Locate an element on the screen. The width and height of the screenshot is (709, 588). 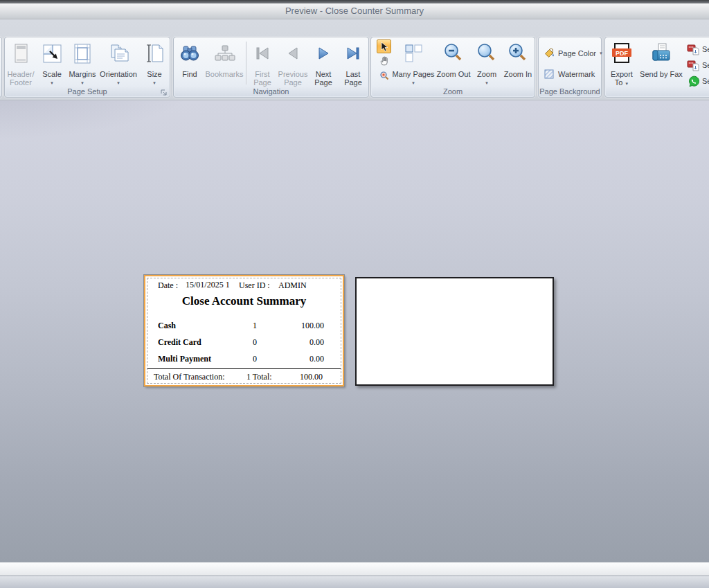
orientation-label: Orientation is located at coordinates (118, 74).